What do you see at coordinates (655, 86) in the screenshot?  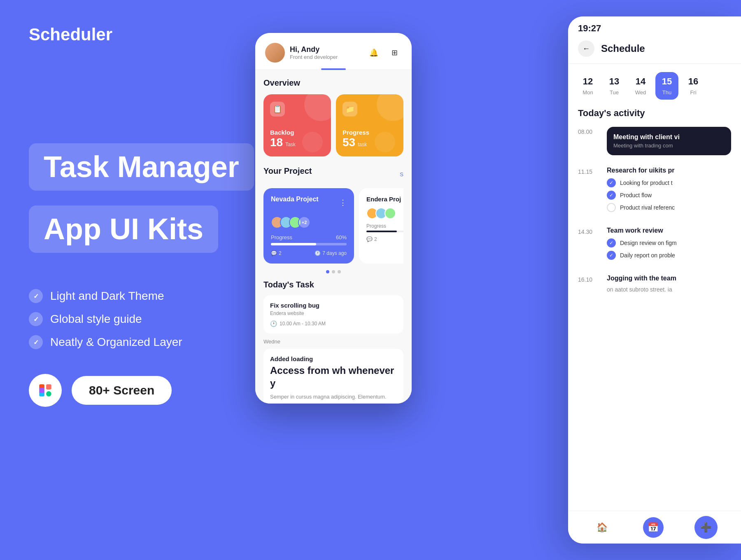 I see `calendar-strip: 12 Mon 13 Tue 14 Wed 15 Thu 16 Fri` at bounding box center [655, 86].